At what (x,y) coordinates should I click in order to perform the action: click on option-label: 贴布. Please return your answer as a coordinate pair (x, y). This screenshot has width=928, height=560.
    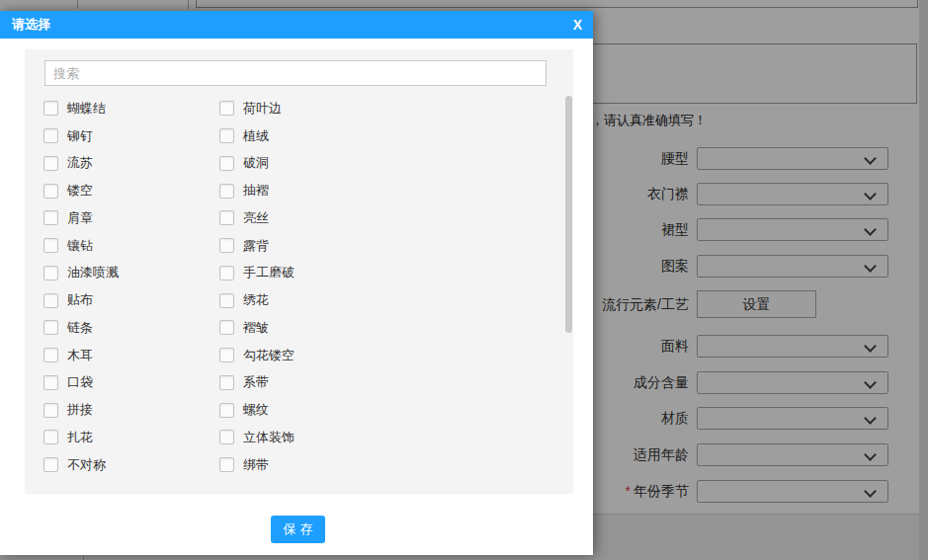
    Looking at the image, I should click on (80, 300).